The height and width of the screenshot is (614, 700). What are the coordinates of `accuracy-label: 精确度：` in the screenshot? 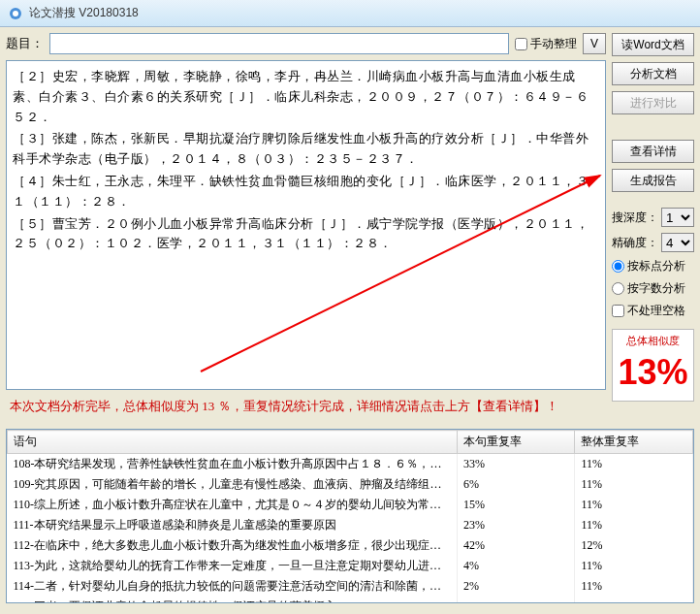 It's located at (635, 242).